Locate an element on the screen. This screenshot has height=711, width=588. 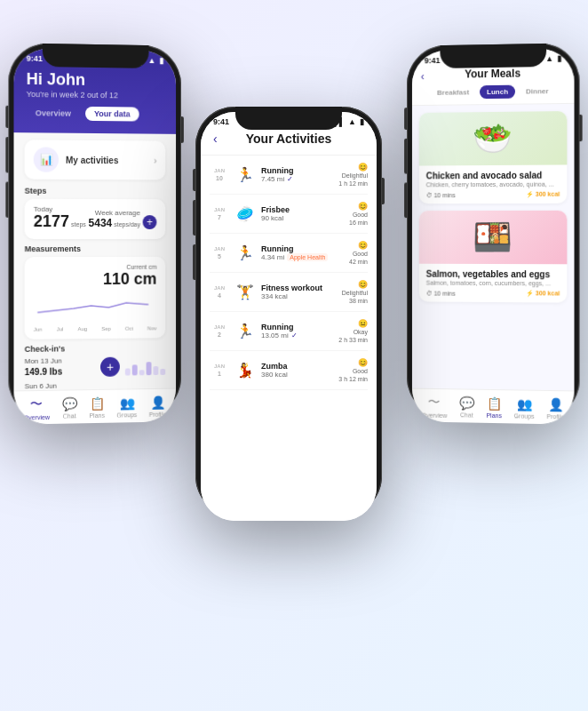
volume-down-right is located at coordinates (405, 200).